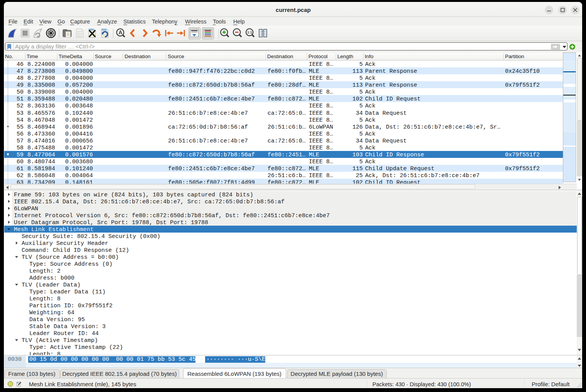 This screenshot has width=586, height=392. I want to click on svg-text: A, so click(120, 32).